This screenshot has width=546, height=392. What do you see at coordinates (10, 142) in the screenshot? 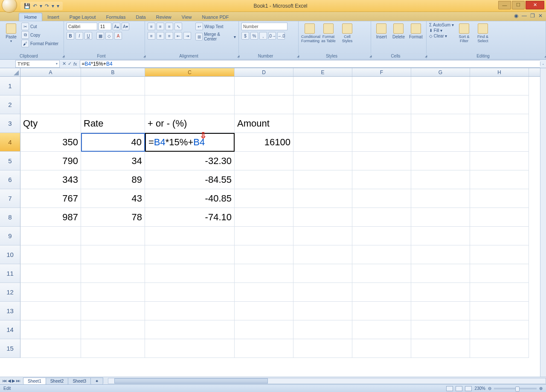
I see `row-header-4: 4` at bounding box center [10, 142].